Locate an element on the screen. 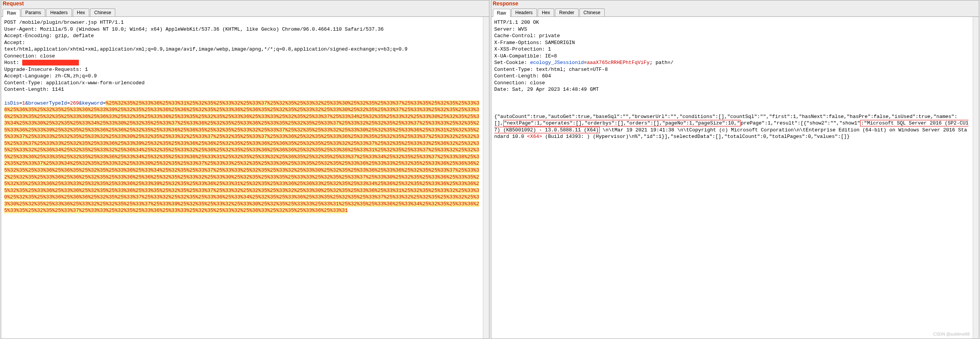  param-browsertypeid-val: 269 is located at coordinates (74, 103).